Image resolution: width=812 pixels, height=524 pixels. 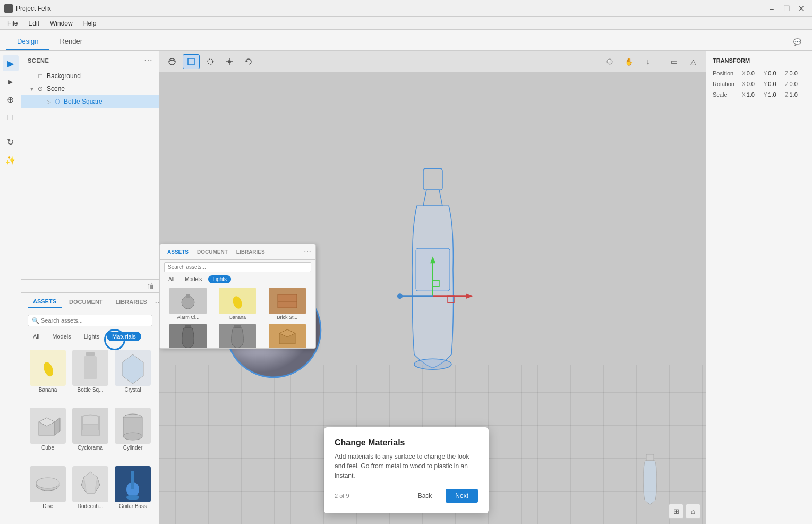 What do you see at coordinates (287, 304) in the screenshot?
I see `mini-asset-brick: Brick St...` at bounding box center [287, 304].